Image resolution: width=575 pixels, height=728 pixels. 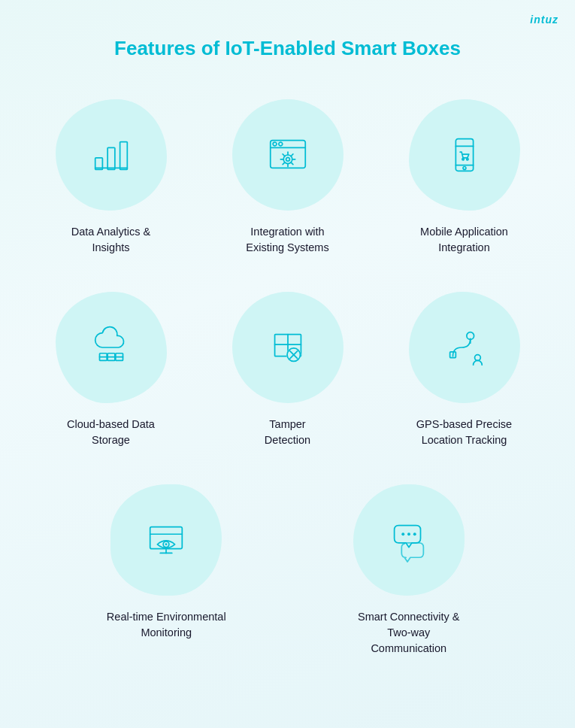 What do you see at coordinates (544, 20) in the screenshot?
I see `brand-logo: intuz` at bounding box center [544, 20].